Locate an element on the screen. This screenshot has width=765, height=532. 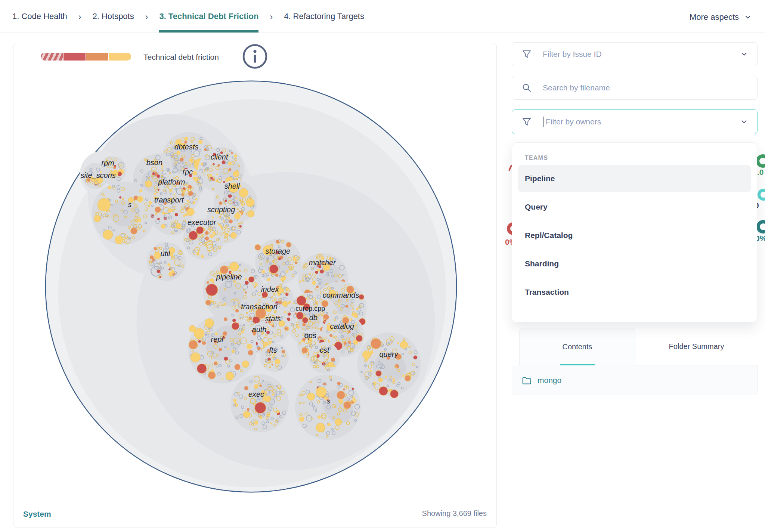
filter-owners-placeholder: Filter by owners is located at coordinates (637, 122).